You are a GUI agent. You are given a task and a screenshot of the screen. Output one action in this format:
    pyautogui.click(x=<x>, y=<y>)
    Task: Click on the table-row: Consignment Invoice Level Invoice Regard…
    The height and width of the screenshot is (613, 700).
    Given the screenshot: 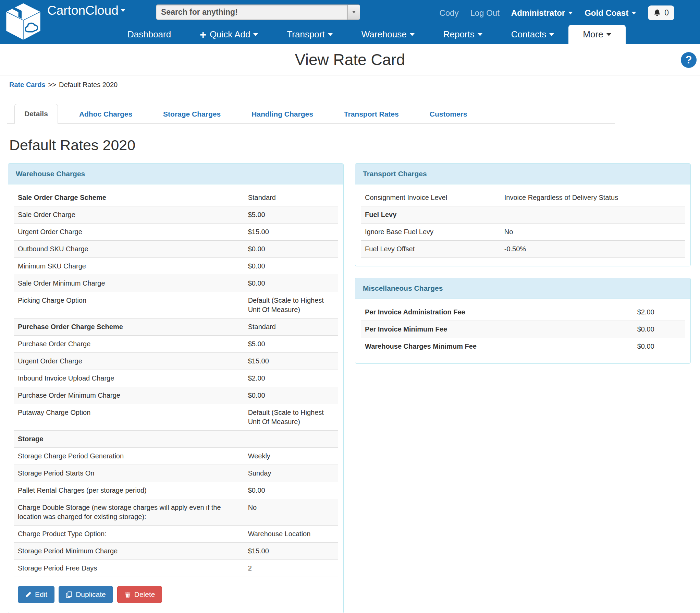 What is the action you would take?
    pyautogui.click(x=523, y=198)
    